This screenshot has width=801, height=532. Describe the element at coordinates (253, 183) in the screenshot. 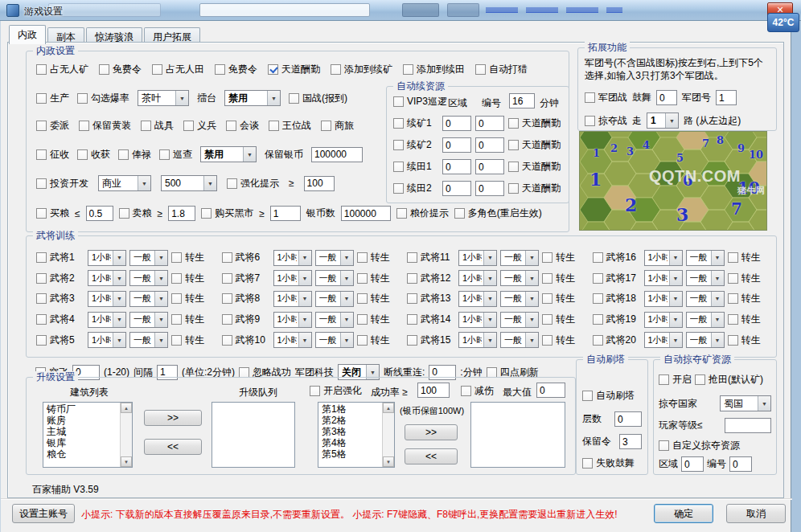

I see `enhance-hint-checkbox: 强化提示` at that location.